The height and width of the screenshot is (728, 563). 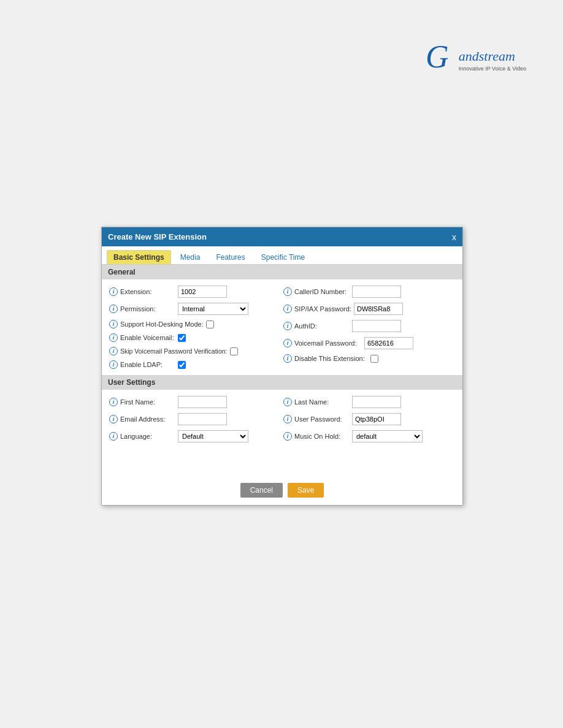 I want to click on svg-text: G, so click(x=437, y=56).